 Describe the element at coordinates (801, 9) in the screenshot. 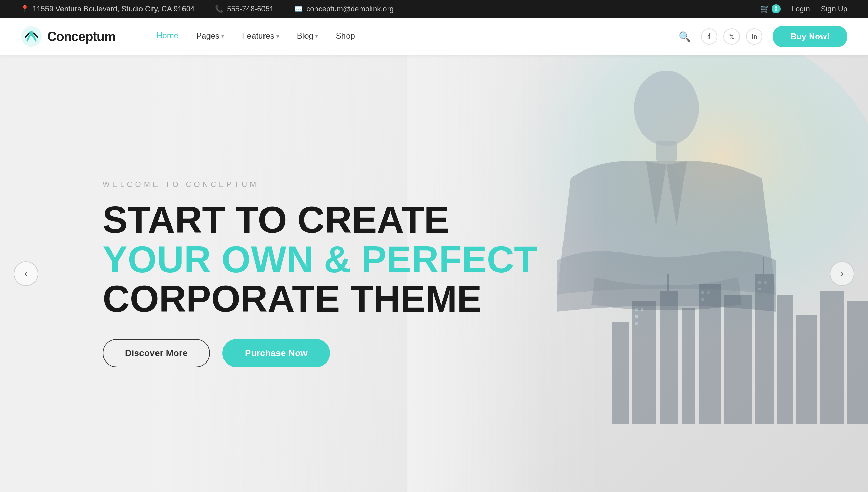

I see `login-link: Login` at that location.